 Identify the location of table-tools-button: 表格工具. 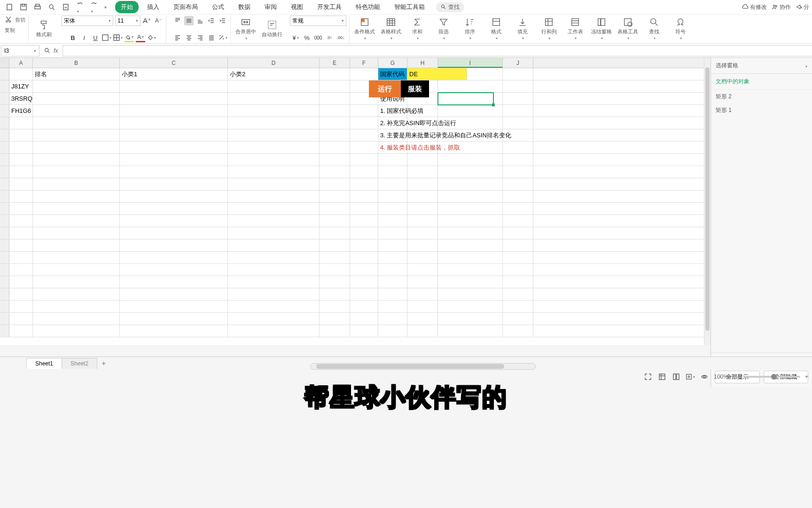
(628, 29).